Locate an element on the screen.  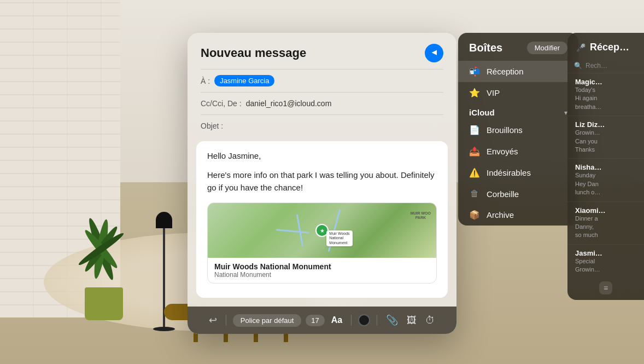
map-label-overlay: Muir WoodsNationalMonument is located at coordinates (339, 239).